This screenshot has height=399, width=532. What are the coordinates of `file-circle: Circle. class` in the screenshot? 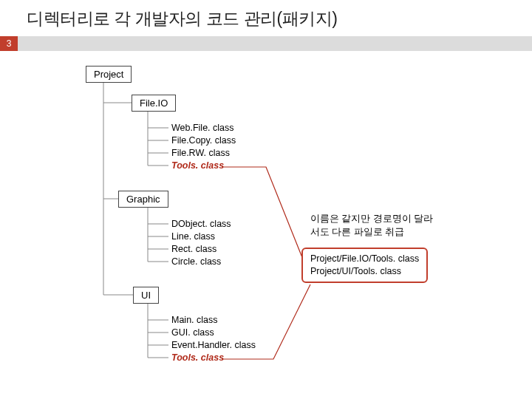 It's located at (197, 262).